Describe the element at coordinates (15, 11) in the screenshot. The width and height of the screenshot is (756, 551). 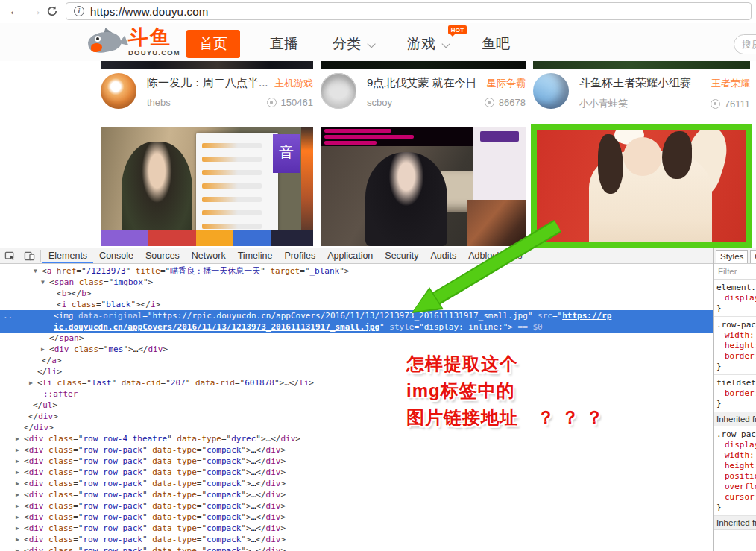
I see `back-button: ←` at that location.